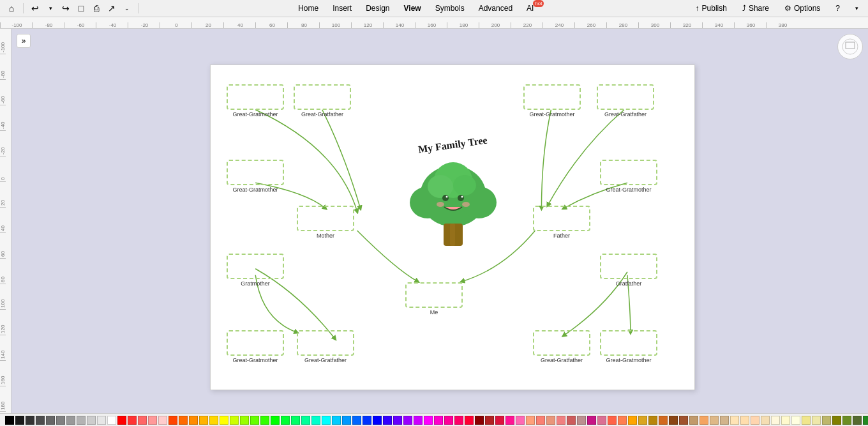 This screenshot has width=868, height=426. I want to click on export-button: ↗, so click(112, 8).